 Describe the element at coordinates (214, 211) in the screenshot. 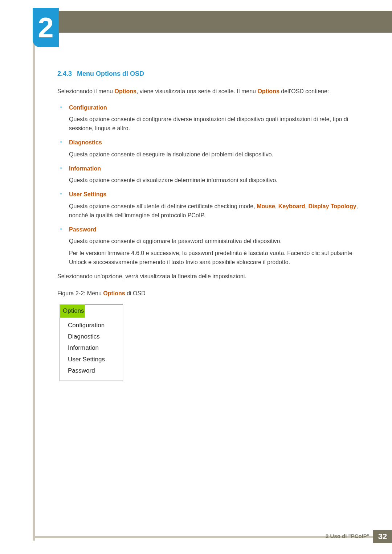

I see `bullet-desc: Questa opzione consente all'utente di de…` at that location.